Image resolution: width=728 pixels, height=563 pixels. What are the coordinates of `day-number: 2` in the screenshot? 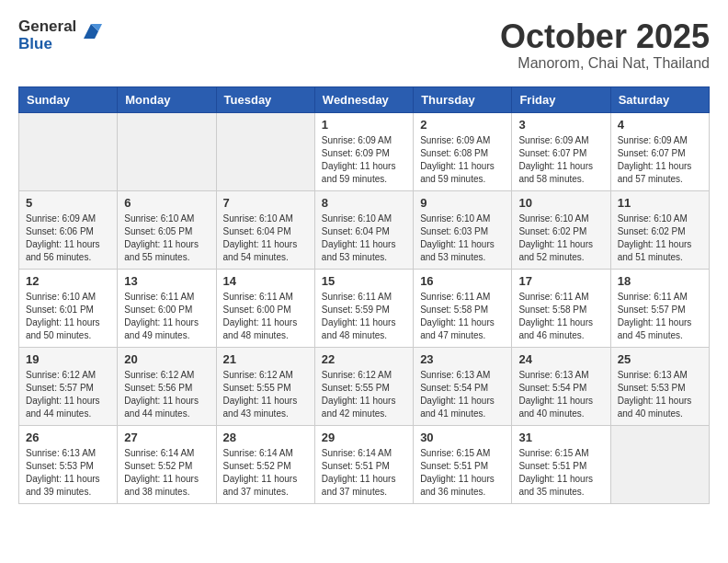 It's located at (462, 125).